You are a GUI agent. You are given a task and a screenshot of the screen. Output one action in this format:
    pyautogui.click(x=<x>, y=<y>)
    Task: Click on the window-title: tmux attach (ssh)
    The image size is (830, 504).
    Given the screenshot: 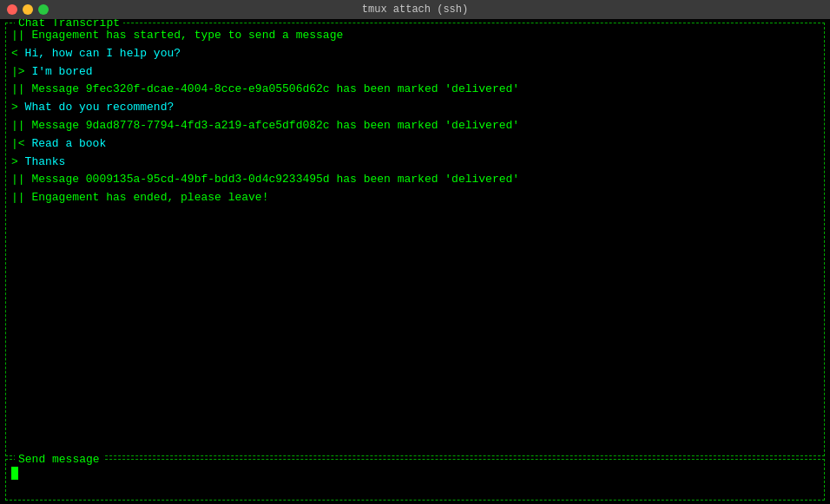 What is the action you would take?
    pyautogui.click(x=415, y=10)
    